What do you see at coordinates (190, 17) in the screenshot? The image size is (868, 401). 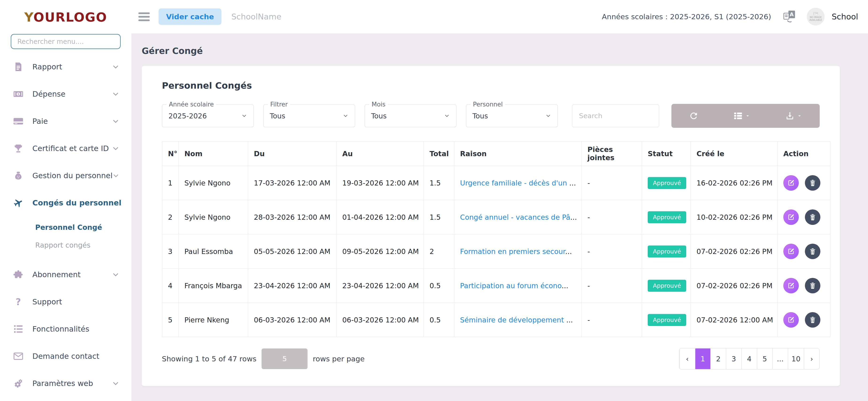 I see `clear-cache-button: Vider cache` at bounding box center [190, 17].